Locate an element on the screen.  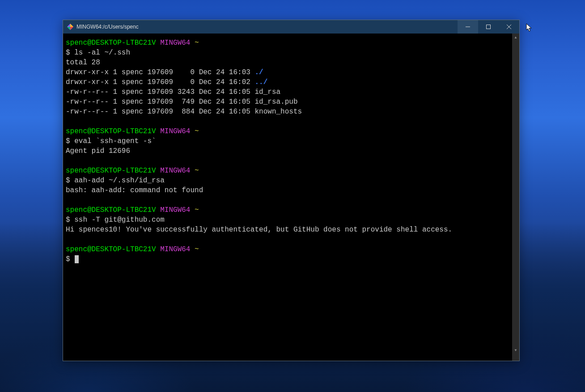
app-icon is located at coordinates (70, 27).